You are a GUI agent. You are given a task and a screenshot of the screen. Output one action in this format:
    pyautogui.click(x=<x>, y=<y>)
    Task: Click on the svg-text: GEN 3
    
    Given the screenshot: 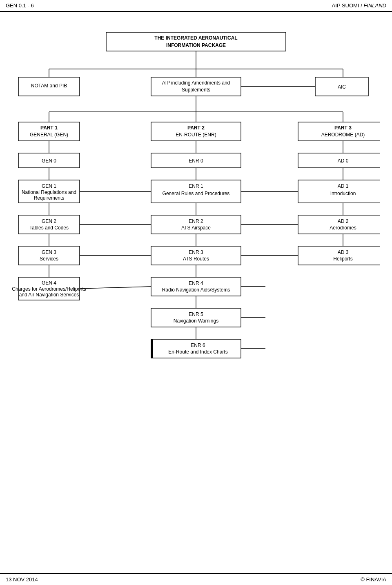 What is the action you would take?
    pyautogui.click(x=49, y=252)
    